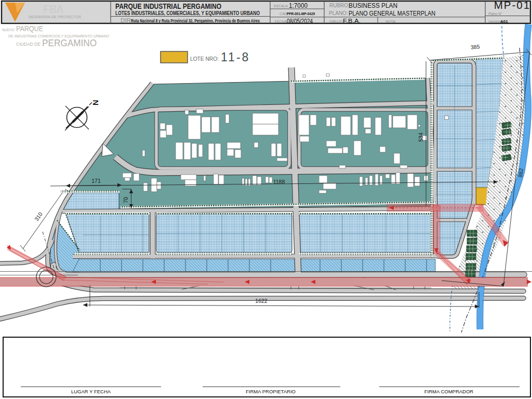 Image resolution: width=532 pixels, height=399 pixels. Describe the element at coordinates (421, 137) in the screenshot. I see `svg-text: 534` at that location.